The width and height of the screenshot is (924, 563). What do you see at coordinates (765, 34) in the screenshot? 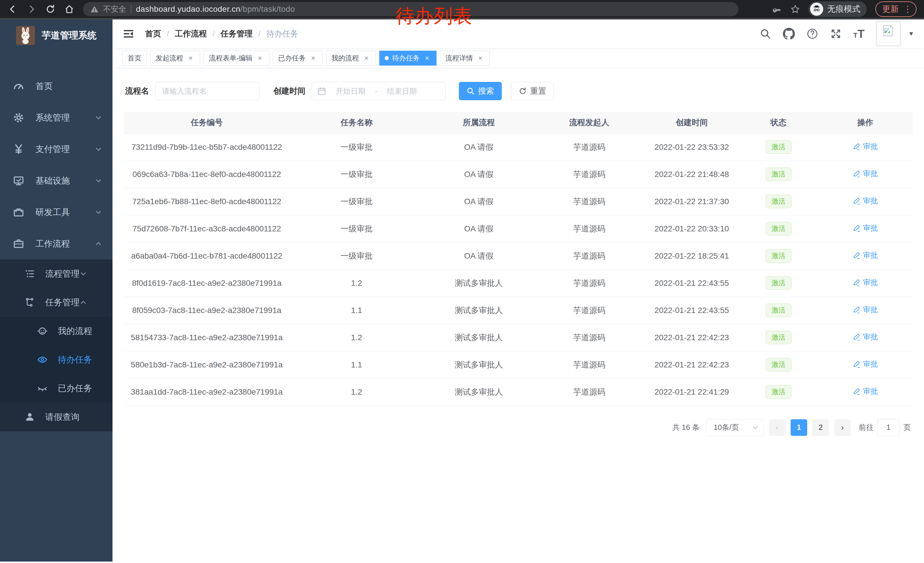
I see `search-icon` at bounding box center [765, 34].